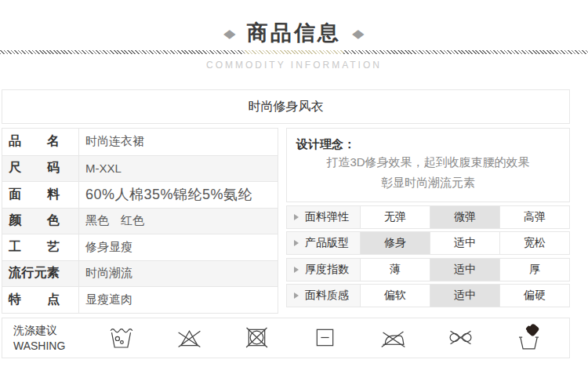  What do you see at coordinates (41, 300) in the screenshot?
I see `spec-label: 特点` at bounding box center [41, 300].